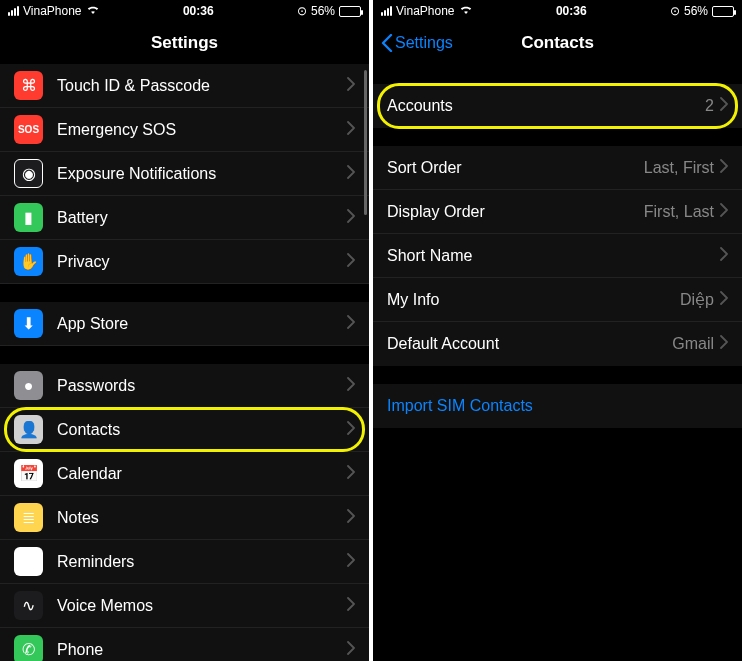  What do you see at coordinates (202, 606) in the screenshot?
I see `row-label: Voice Memos` at bounding box center [202, 606].